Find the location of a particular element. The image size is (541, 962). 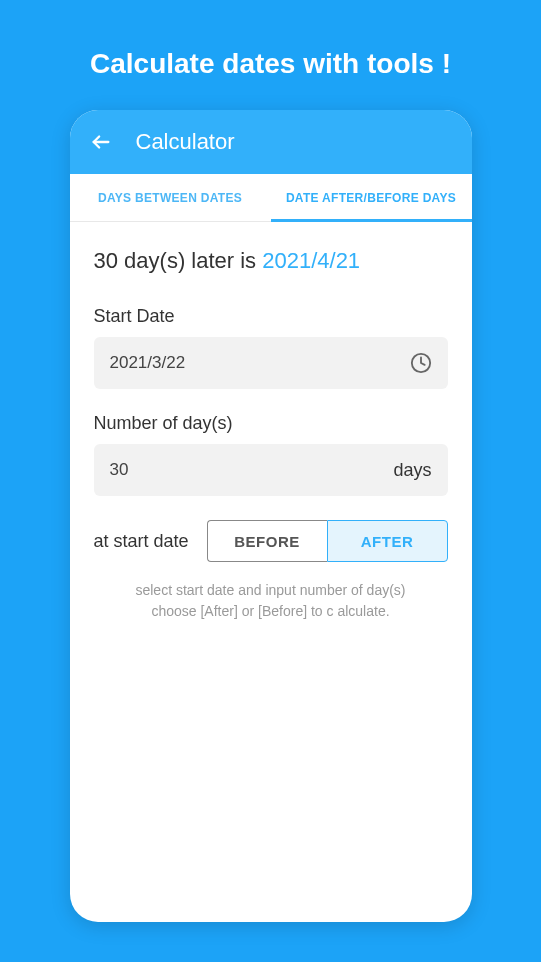

tab-date-after-before: DATE AFTER/BEFORE DAYS is located at coordinates (372, 198).